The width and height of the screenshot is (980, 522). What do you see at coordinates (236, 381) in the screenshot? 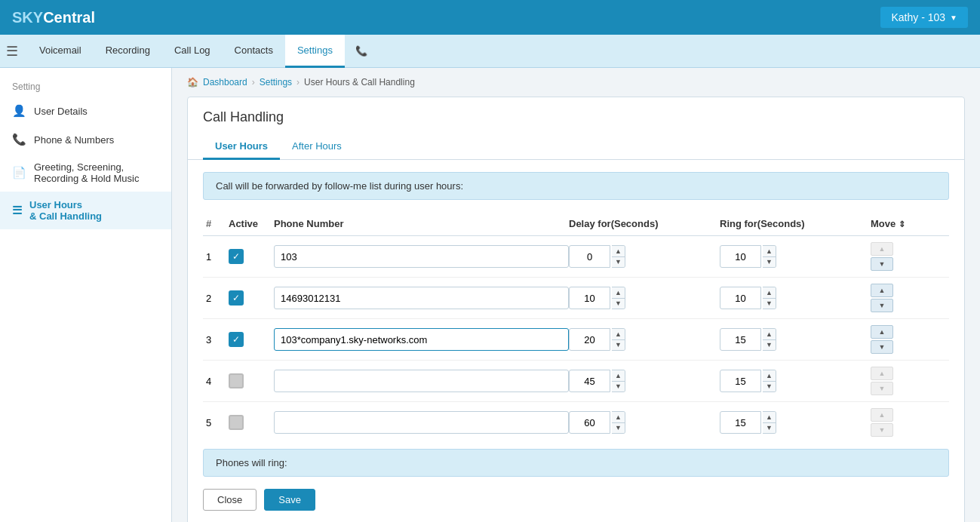
I see `row4-checkbox` at bounding box center [236, 381].